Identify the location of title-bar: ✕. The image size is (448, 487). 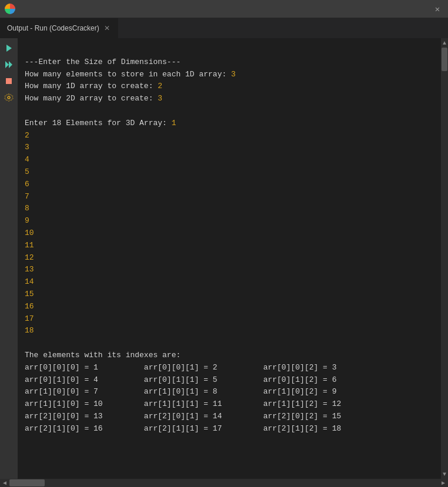
(224, 9).